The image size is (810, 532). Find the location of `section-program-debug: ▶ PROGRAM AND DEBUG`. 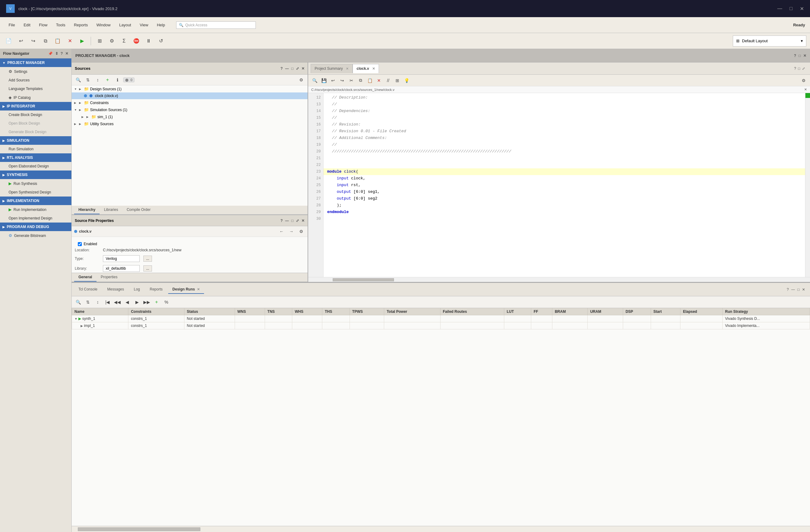

section-program-debug: ▶ PROGRAM AND DEBUG is located at coordinates (36, 227).